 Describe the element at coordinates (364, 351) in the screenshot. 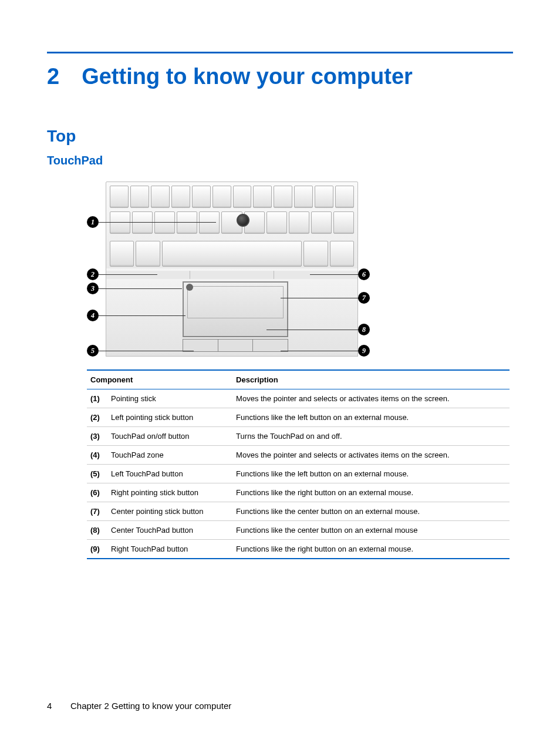

I see `callout-9: 9` at that location.